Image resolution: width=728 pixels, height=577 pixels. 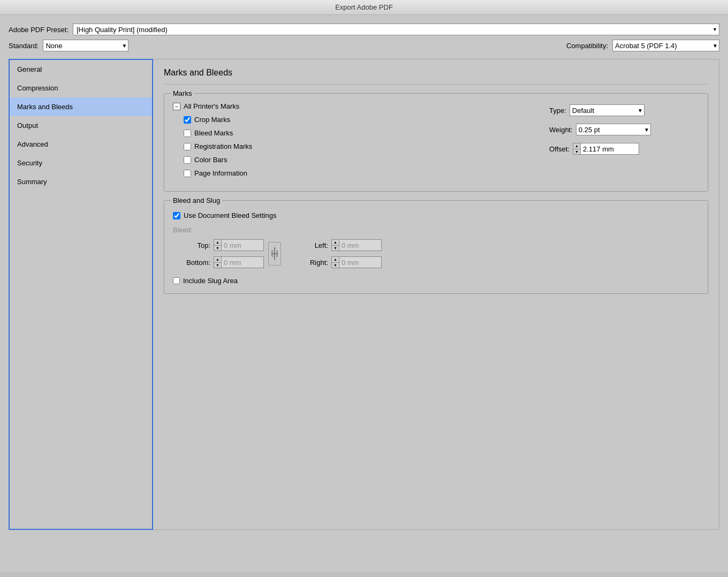 What do you see at coordinates (217, 243) in the screenshot?
I see `top-up-btn: ▲` at bounding box center [217, 243].